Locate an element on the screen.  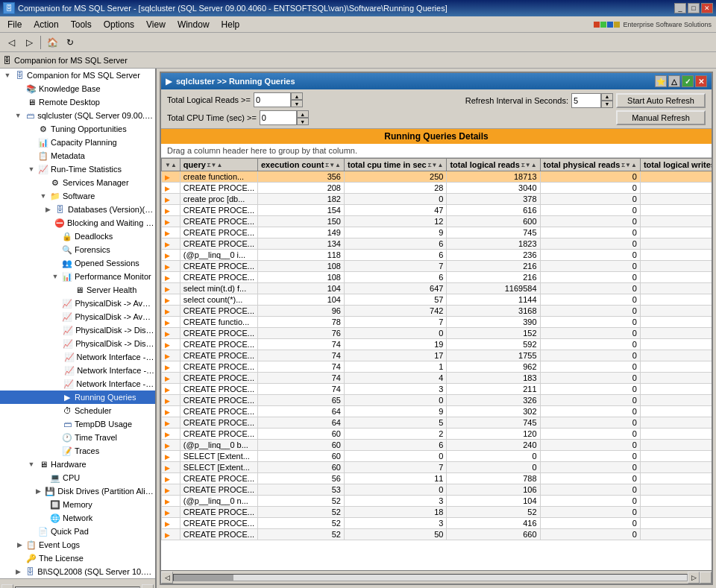
inner-title-controls: ⭐ △ ✓ ✕ is located at coordinates (681, 81).